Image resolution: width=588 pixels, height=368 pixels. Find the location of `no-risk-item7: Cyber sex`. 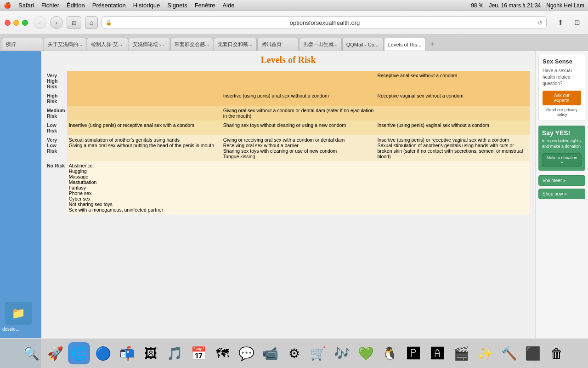

no-risk-item7: Cyber sex is located at coordinates (80, 199).